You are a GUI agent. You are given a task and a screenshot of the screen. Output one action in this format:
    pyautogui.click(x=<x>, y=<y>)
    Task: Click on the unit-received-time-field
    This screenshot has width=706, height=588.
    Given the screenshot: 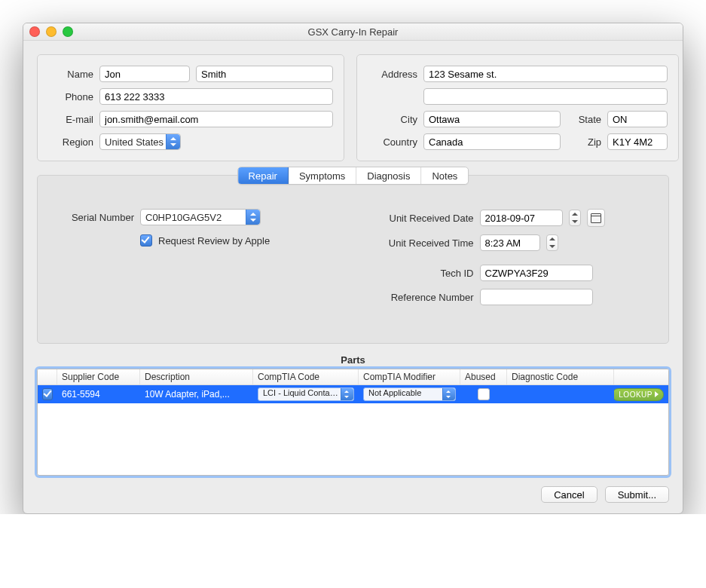 What is the action you would take?
    pyautogui.click(x=510, y=243)
    